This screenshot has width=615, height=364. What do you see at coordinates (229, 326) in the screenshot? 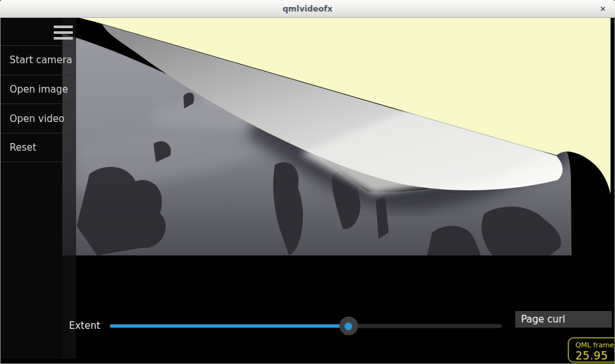
I see `slider-fill` at bounding box center [229, 326].